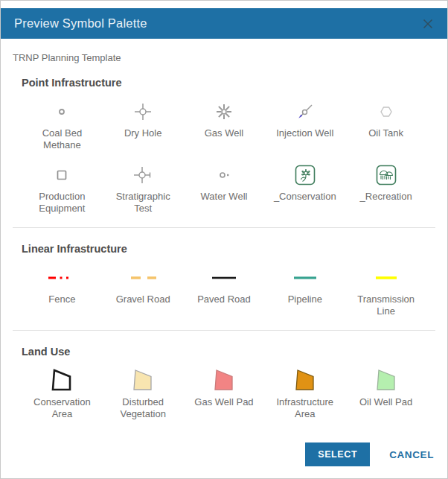 The image size is (448, 479). What do you see at coordinates (63, 124) in the screenshot?
I see `symbol-item: Coal Bed Methane` at bounding box center [63, 124].